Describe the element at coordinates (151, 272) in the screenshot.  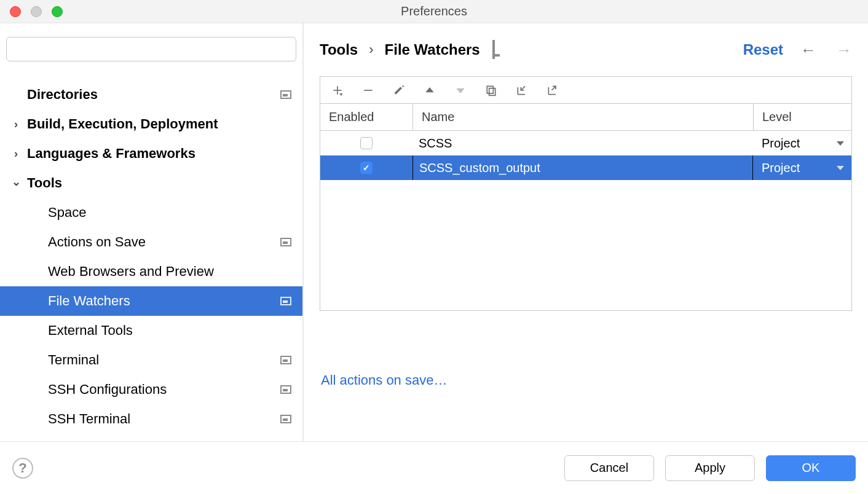
I see `sidebar-item-web-browsers: Web Browsers and Preview` at that location.